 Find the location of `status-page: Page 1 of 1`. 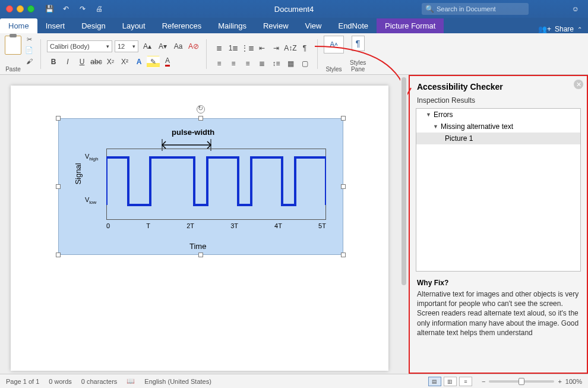

status-page: Page 1 of 1 is located at coordinates (23, 381).